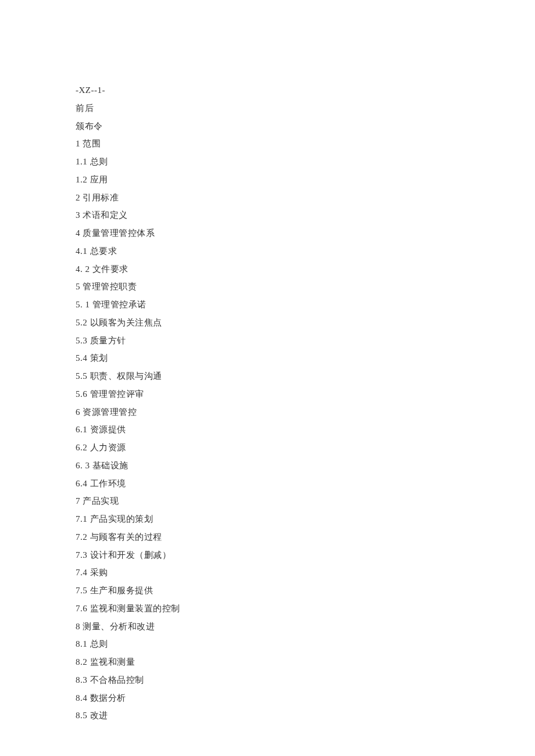 The image size is (535, 756). What do you see at coordinates (268, 162) in the screenshot?
I see `toc-line: 1.1 总则` at bounding box center [268, 162].